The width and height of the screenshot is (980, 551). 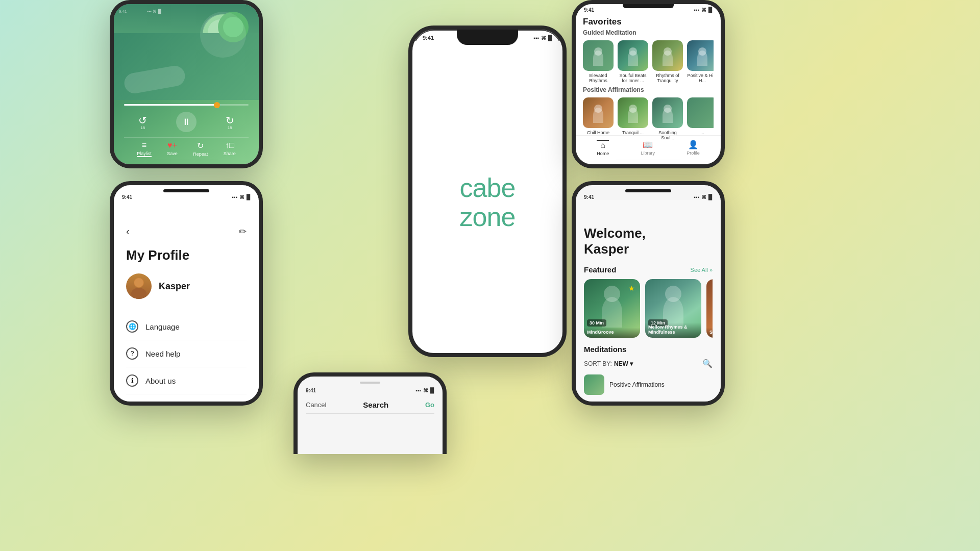 What do you see at coordinates (648, 349) in the screenshot?
I see `meditations-header: Meditations` at bounding box center [648, 349].